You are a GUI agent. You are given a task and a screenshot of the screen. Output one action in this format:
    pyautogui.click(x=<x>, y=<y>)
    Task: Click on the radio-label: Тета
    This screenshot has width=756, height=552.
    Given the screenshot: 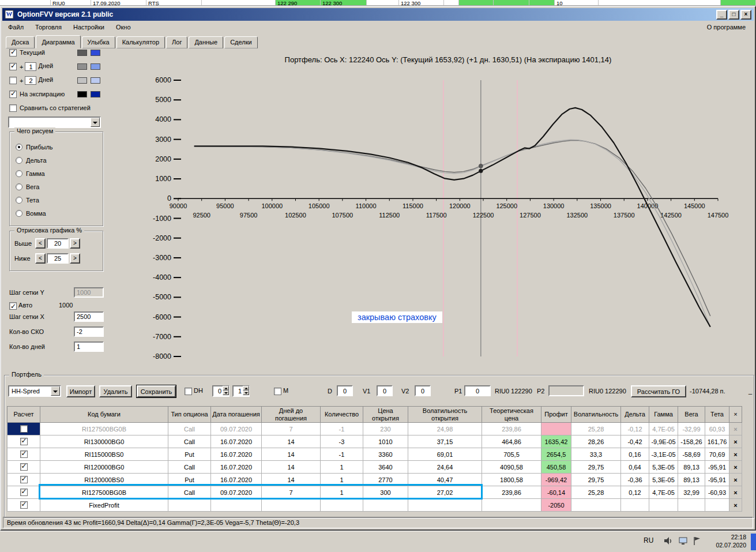 What is the action you would take?
    pyautogui.click(x=32, y=200)
    